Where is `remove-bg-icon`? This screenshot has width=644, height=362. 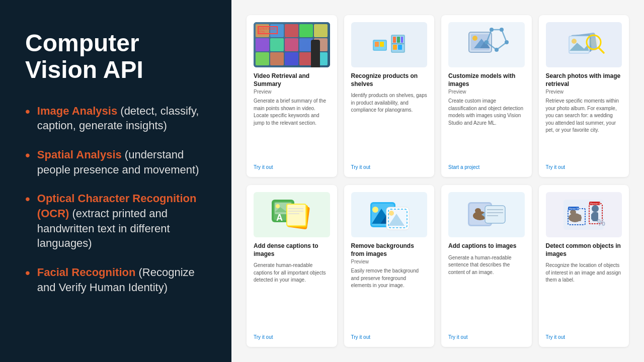 remove-bg-icon is located at coordinates (389, 215).